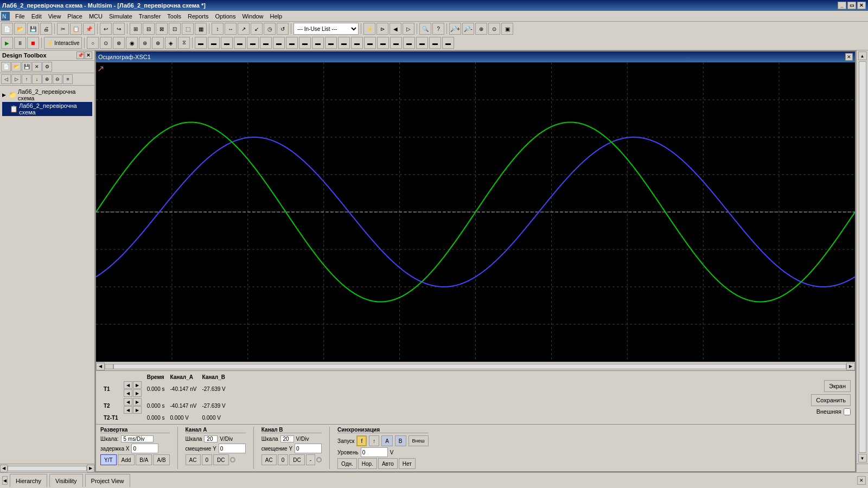  Describe the element at coordinates (47, 95) in the screenshot. I see `tree-project: ▶ 📁 Лаб6_2_перевірочна схема` at that location.